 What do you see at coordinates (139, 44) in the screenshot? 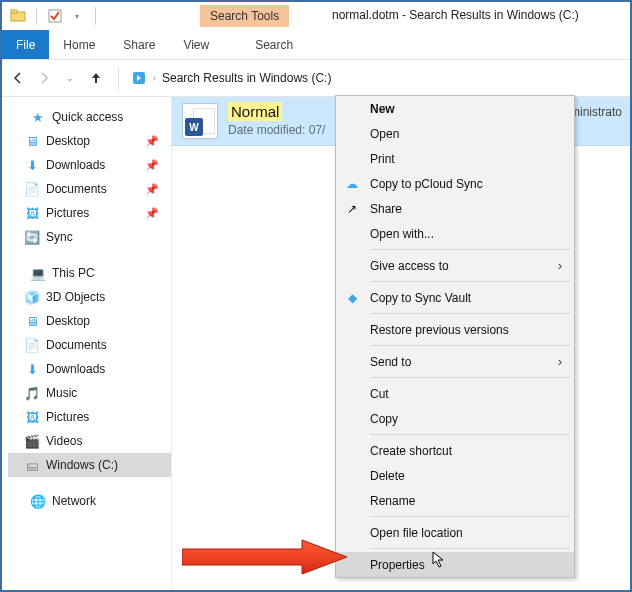
I see `tab-share: Share` at bounding box center [139, 44].